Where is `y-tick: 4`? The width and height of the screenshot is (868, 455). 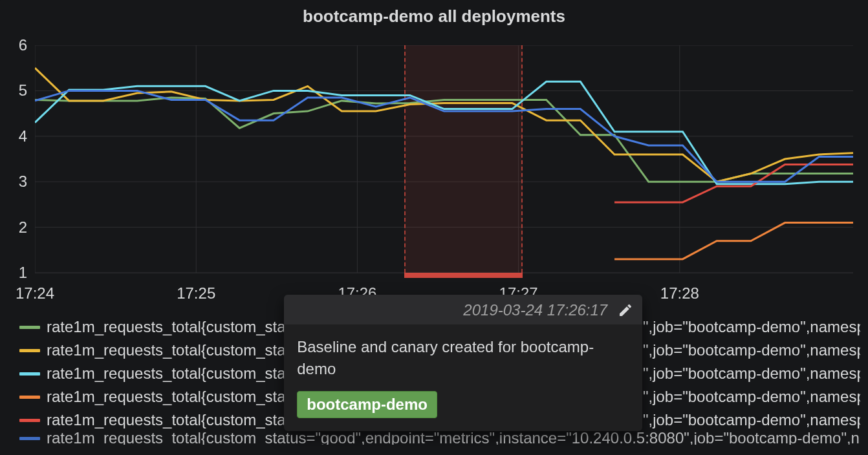
y-tick: 4 is located at coordinates (14, 136).